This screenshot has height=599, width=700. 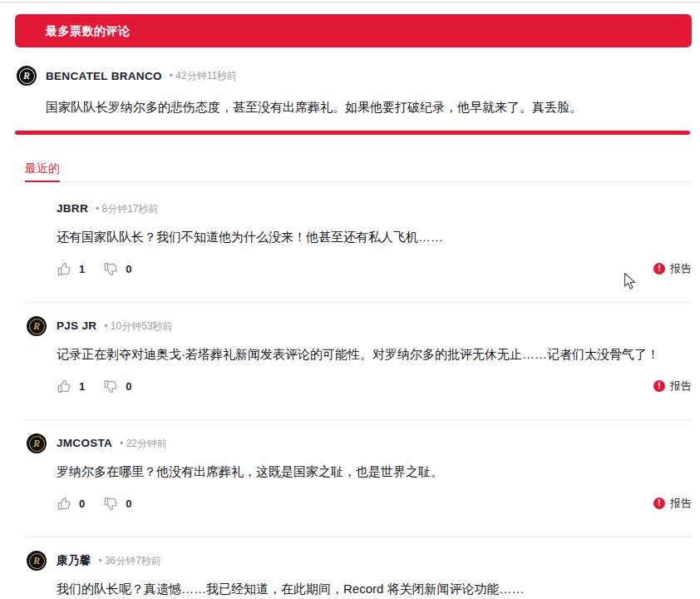 I want to click on comment-header: JMCOSTA • 22分钟前, so click(x=374, y=443).